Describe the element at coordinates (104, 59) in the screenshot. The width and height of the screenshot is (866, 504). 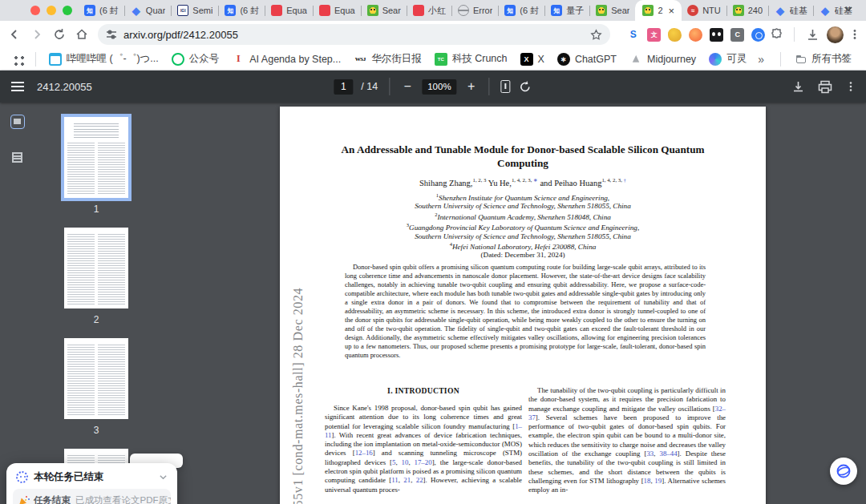
I see `bookmark-item: 哔哩哔哩 (゜-゜)つ...` at that location.